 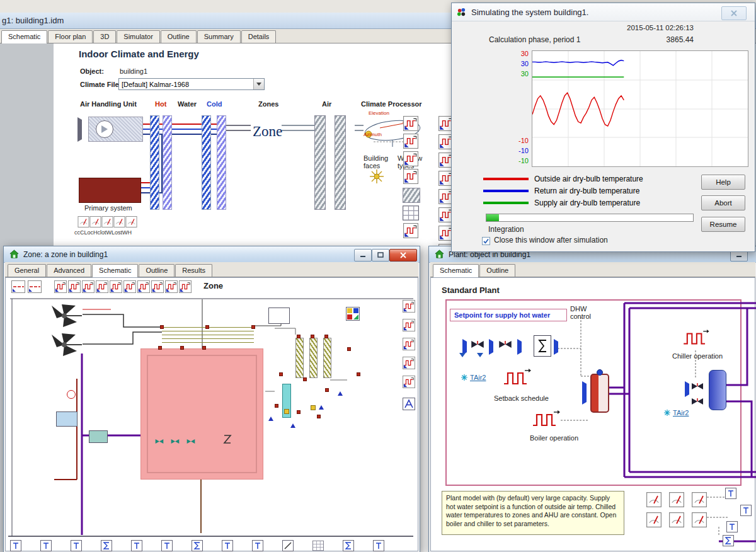 I want to click on zone-tab-outline: Outline, so click(x=156, y=270).